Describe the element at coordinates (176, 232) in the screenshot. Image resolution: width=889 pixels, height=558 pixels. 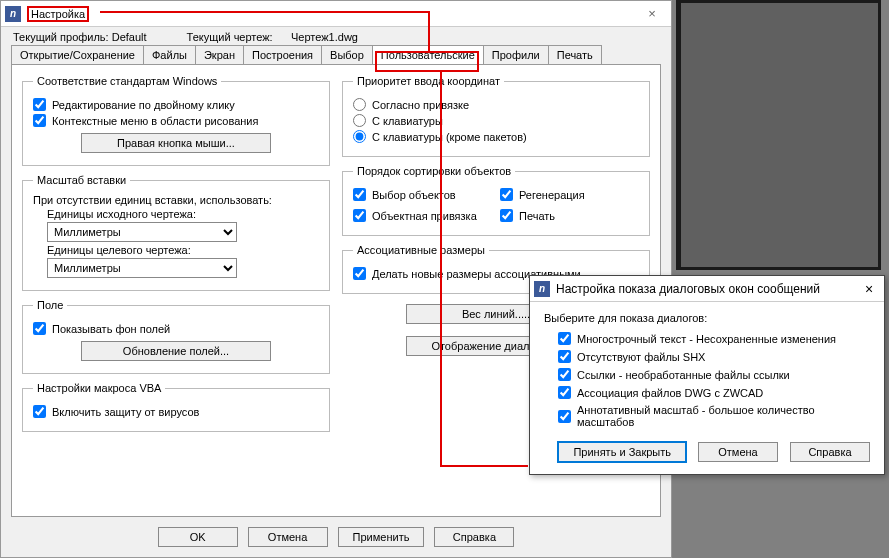
I see `group-insertion-scale: Масштаб вставки При отсутствии единиц вс…` at that location.